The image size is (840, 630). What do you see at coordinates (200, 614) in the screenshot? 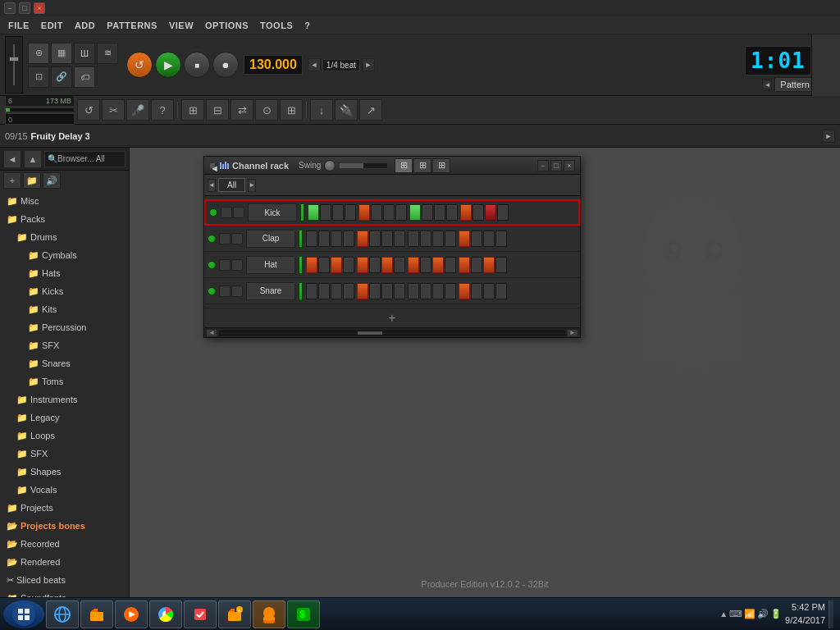
I see `taskbar-todo` at bounding box center [200, 614].